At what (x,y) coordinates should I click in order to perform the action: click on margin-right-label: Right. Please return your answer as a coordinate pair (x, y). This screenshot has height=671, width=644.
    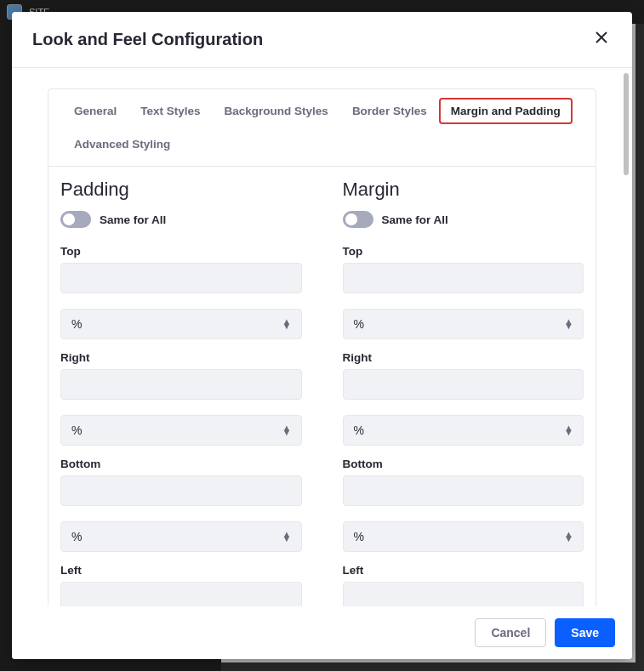
    Looking at the image, I should click on (464, 357).